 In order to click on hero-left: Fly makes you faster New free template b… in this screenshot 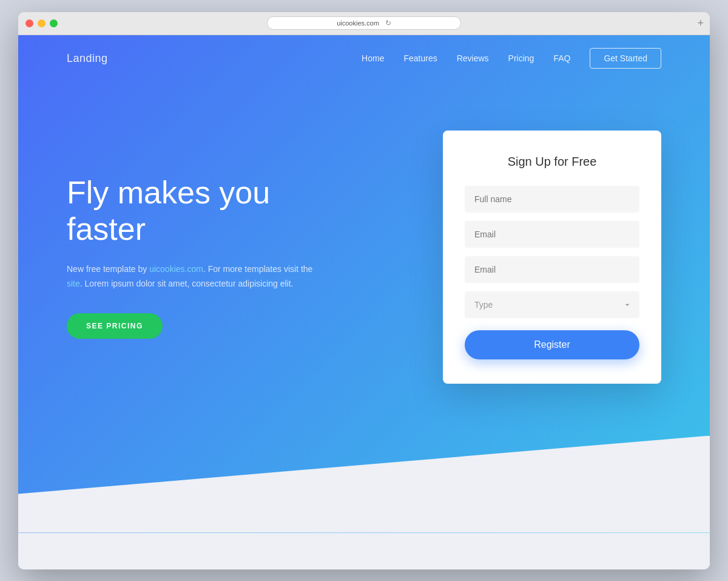, I will do `click(194, 256)`.